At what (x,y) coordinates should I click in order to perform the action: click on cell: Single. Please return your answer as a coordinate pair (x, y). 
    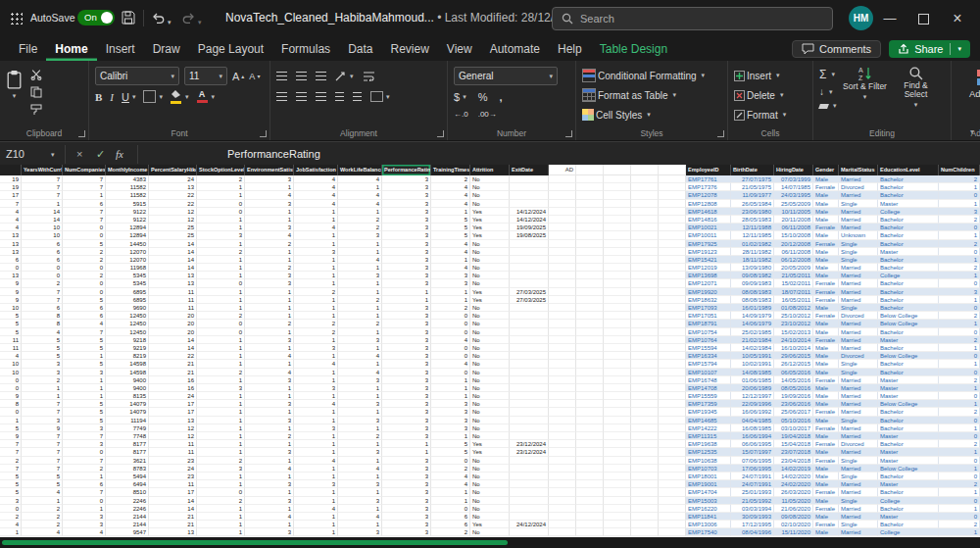
    Looking at the image, I should click on (858, 524).